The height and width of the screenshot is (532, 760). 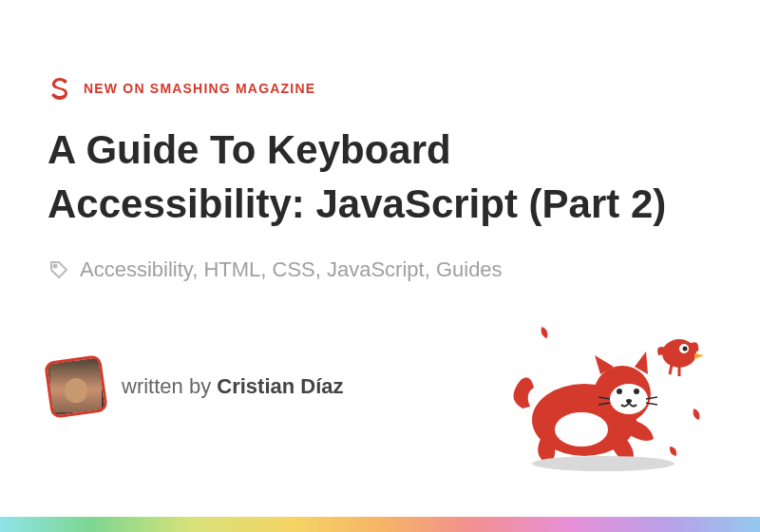 What do you see at coordinates (613, 399) in the screenshot?
I see `mascot-svg` at bounding box center [613, 399].